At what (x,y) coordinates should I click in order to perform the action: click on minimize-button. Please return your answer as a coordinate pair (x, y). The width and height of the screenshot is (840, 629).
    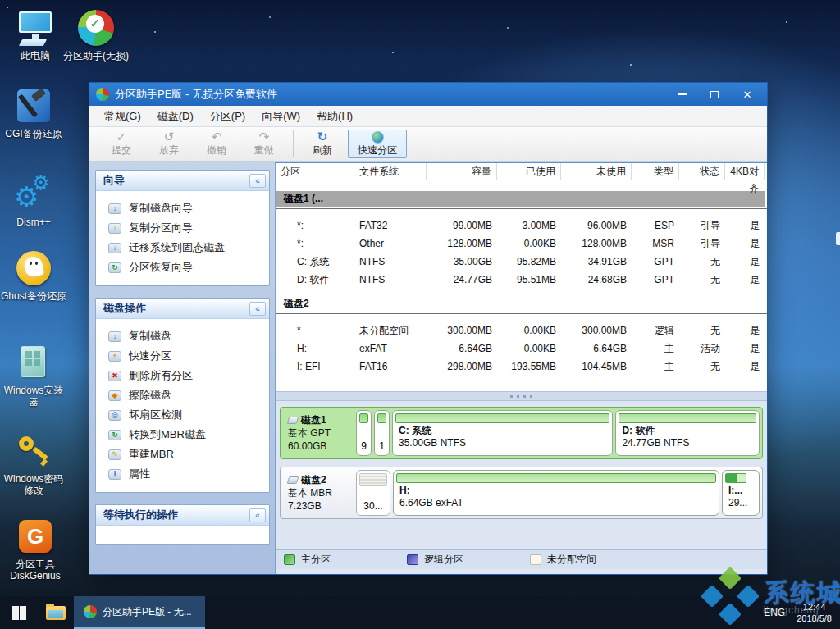
    Looking at the image, I should click on (682, 94).